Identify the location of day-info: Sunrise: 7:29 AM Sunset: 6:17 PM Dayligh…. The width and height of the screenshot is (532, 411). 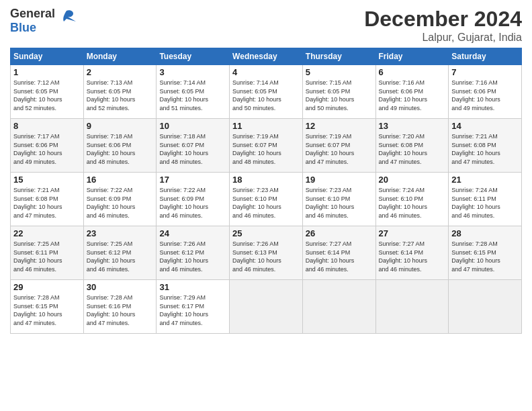
(193, 310).